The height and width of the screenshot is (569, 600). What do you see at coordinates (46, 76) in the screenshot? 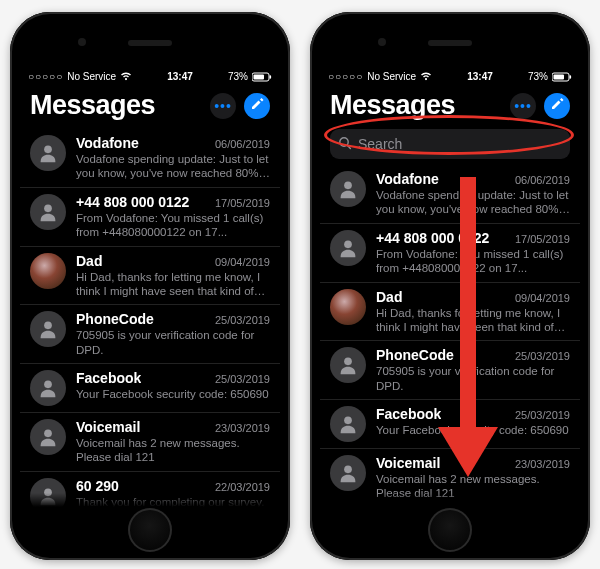
I see `signal-dots: ○○○○○` at bounding box center [46, 76].